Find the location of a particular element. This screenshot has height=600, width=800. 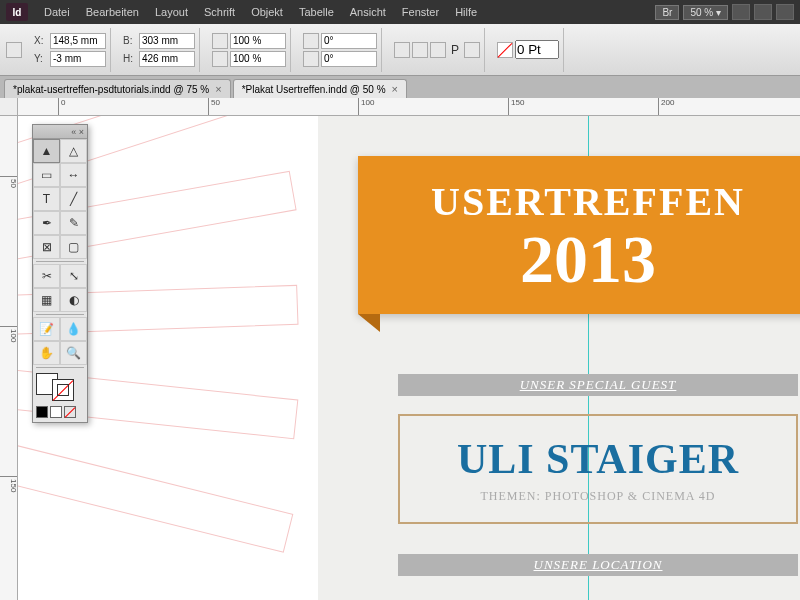

rectangle-frame-tool: ⊠ is located at coordinates (46, 247).